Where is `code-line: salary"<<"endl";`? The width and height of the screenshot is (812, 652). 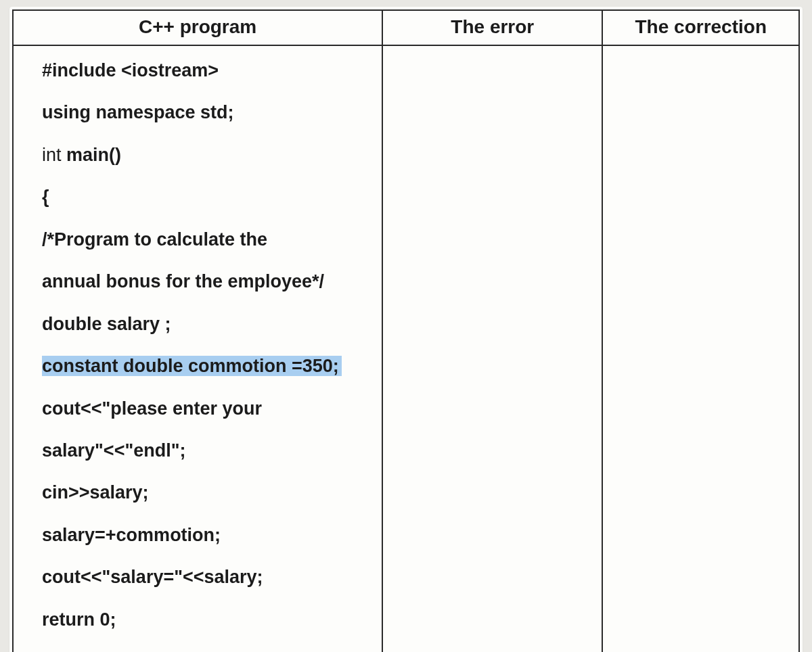 code-line: salary"<<"endl"; is located at coordinates (202, 450).